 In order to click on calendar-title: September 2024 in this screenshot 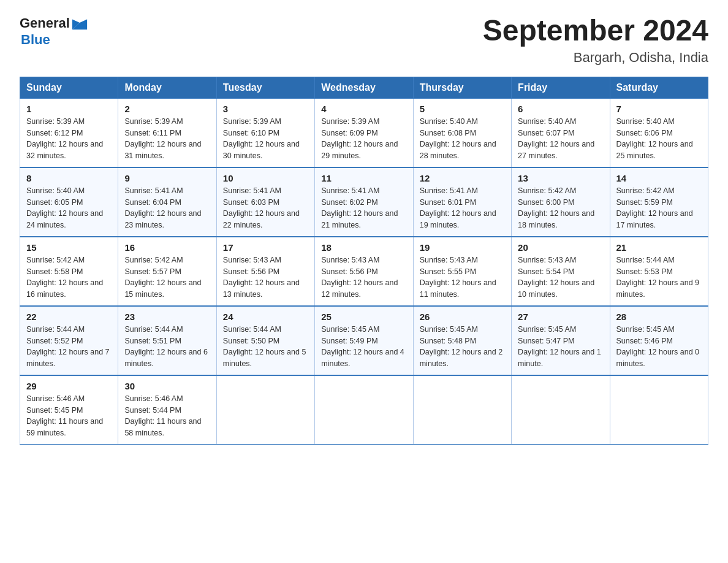, I will do `click(596, 31)`.